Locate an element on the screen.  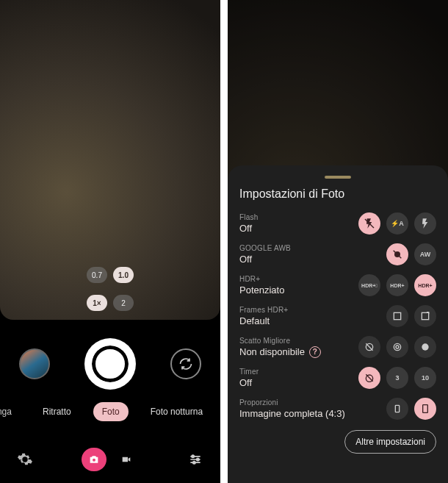
awb-off-option is located at coordinates (397, 254).